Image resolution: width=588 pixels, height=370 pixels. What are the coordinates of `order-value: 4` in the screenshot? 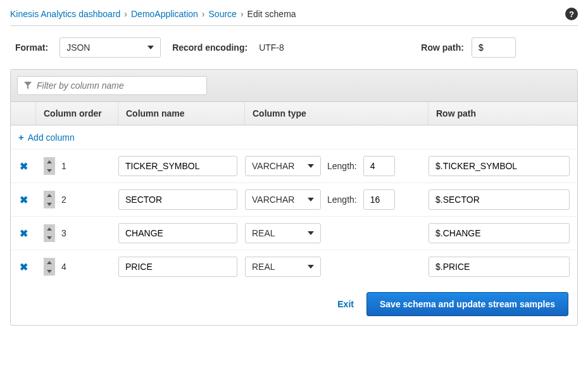 It's located at (64, 267).